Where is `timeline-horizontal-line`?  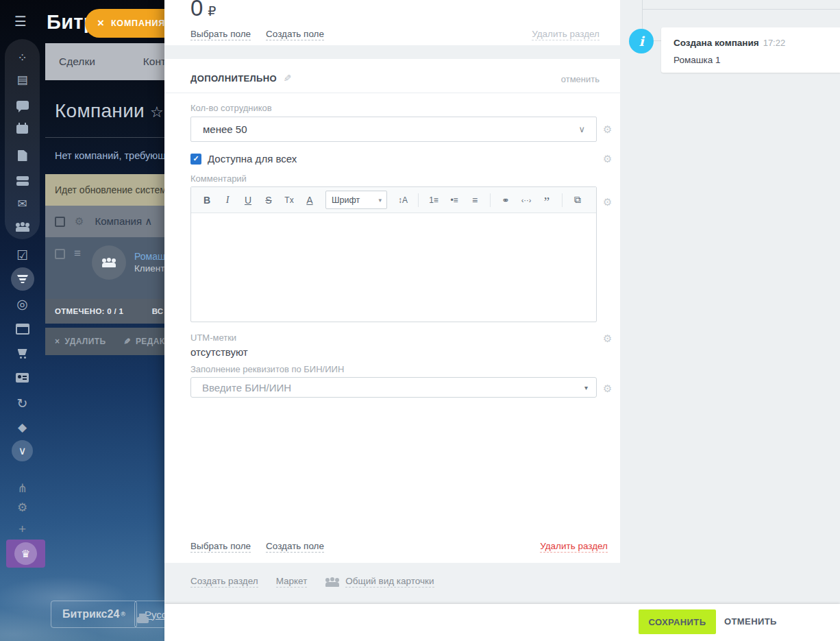 timeline-horizontal-line is located at coordinates (741, 10).